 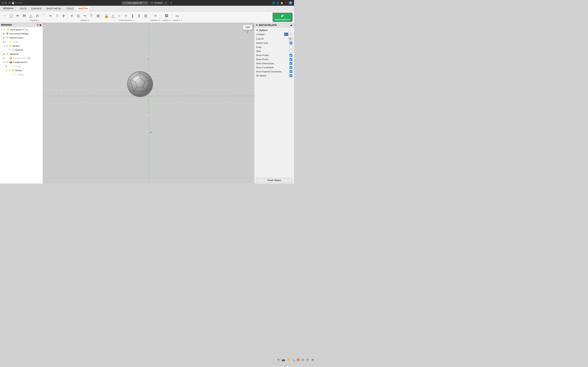 What do you see at coordinates (7, 70) in the screenshot?
I see `arrow-comp3-bodies: ▼` at bounding box center [7, 70].